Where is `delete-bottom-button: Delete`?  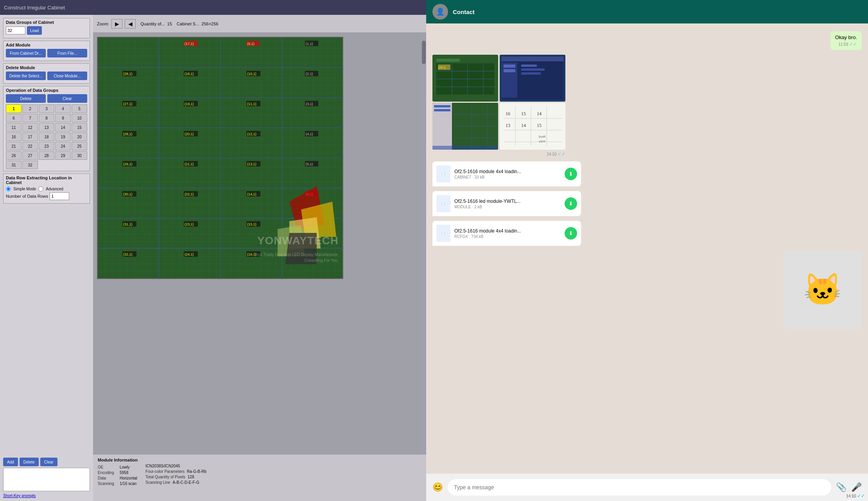
delete-bottom-button: Delete is located at coordinates (29, 462).